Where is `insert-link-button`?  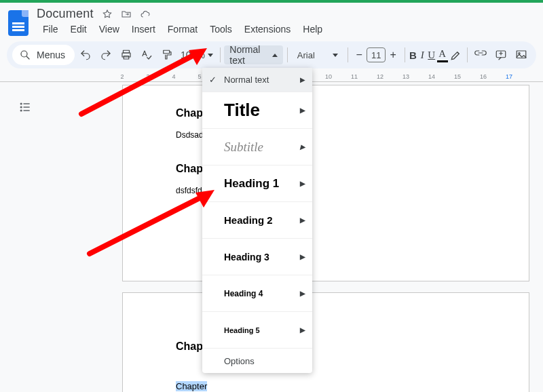
insert-link-button is located at coordinates (481, 55).